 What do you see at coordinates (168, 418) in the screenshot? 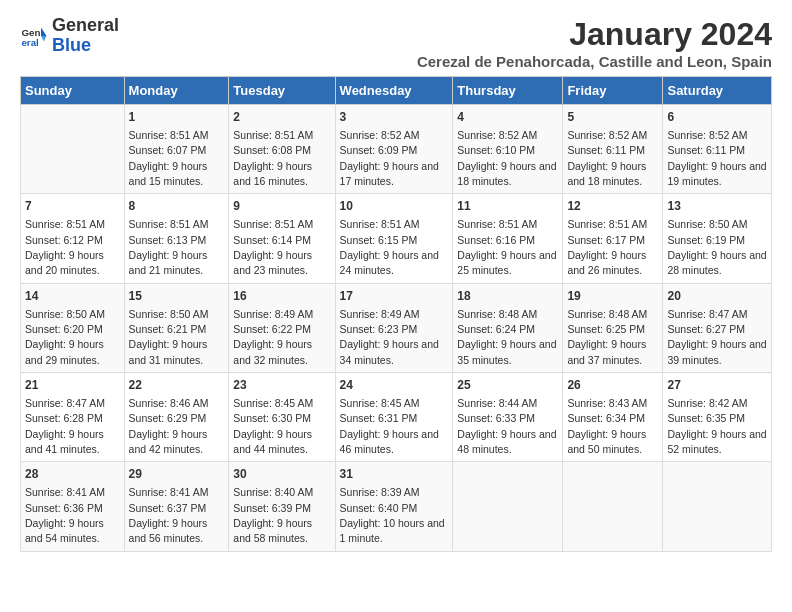
I see `sunset: Sunset: 6:29 PM` at bounding box center [168, 418].